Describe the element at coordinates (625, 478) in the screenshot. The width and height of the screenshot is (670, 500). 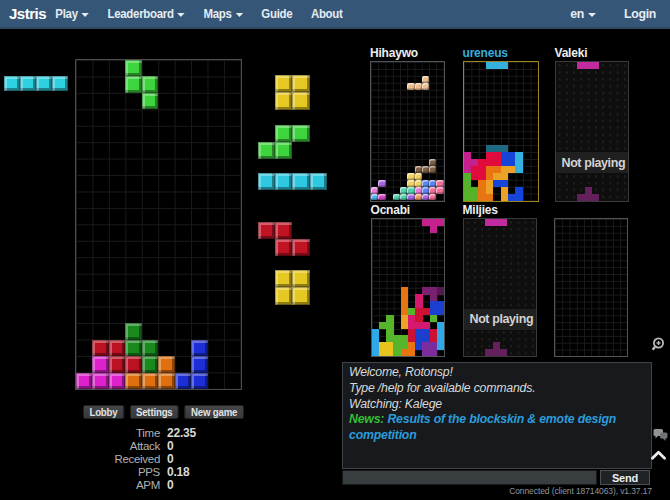
I see `send-button: Send` at that location.